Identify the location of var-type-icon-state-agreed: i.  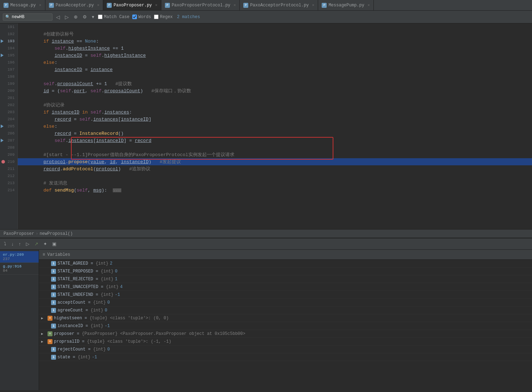
(54, 264).